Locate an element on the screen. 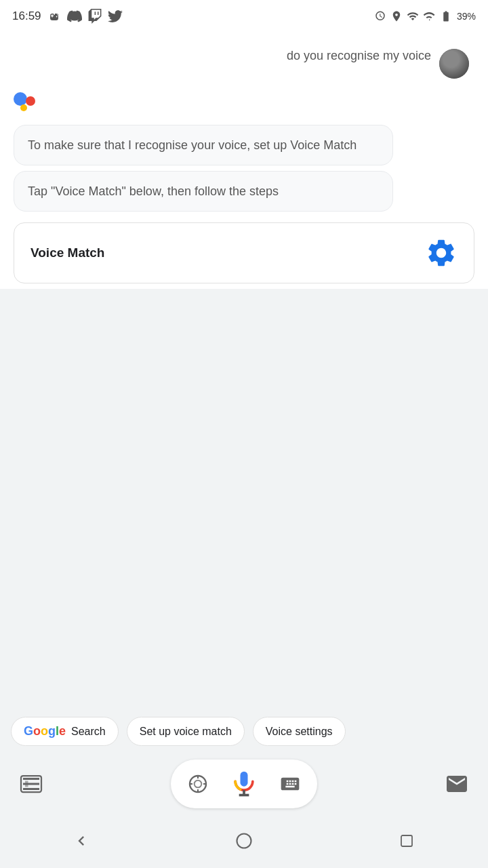 The image size is (488, 868). nav-bar is located at coordinates (244, 844).